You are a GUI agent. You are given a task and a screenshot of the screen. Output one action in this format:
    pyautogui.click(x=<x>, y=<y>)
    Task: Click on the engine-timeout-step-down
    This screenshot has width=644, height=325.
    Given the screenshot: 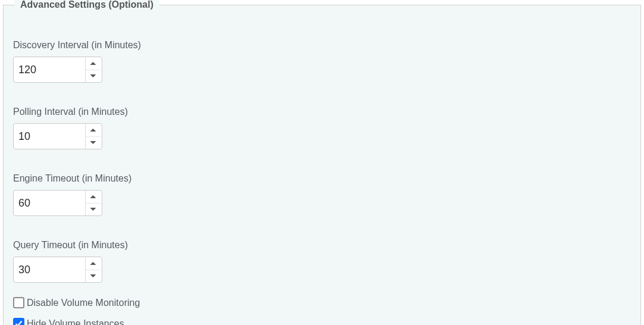 What is the action you would take?
    pyautogui.click(x=93, y=210)
    